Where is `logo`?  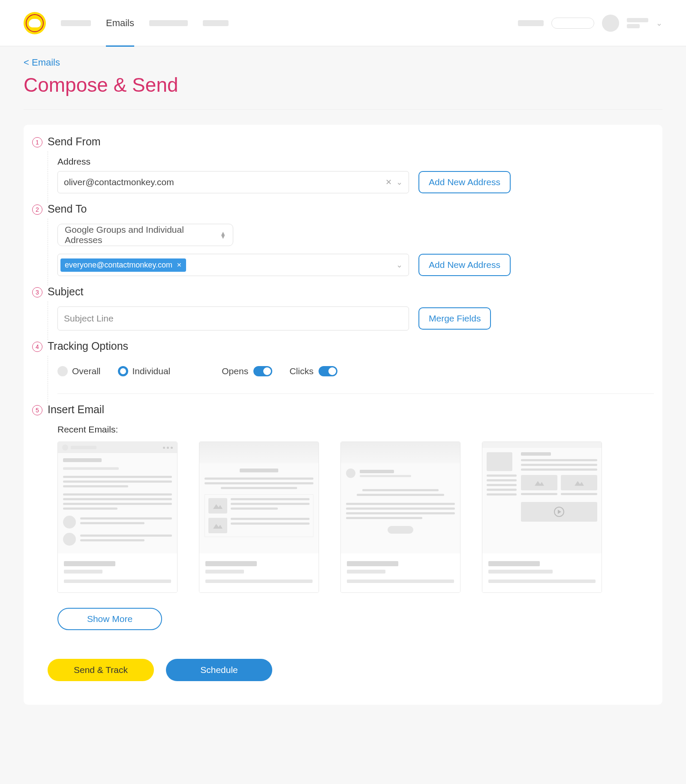 logo is located at coordinates (35, 23).